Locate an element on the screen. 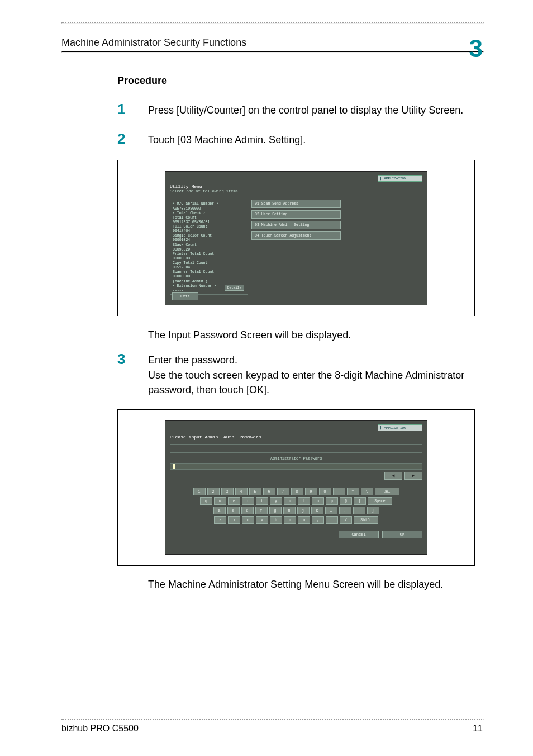 The height and width of the screenshot is (756, 533). step-text: Touch [03 Machine Admin. Setting]. is located at coordinates (227, 139).